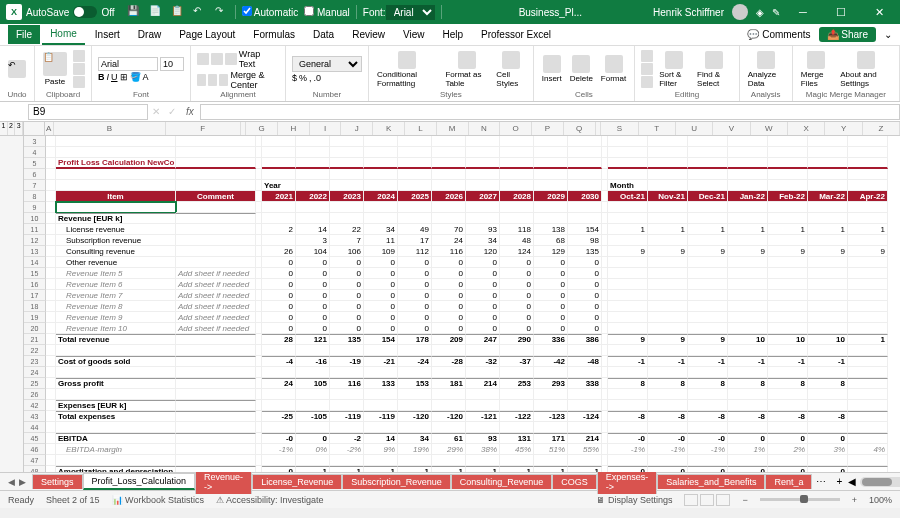 This screenshot has height=518, width=900. I want to click on cell: 2%, so click(788, 450).